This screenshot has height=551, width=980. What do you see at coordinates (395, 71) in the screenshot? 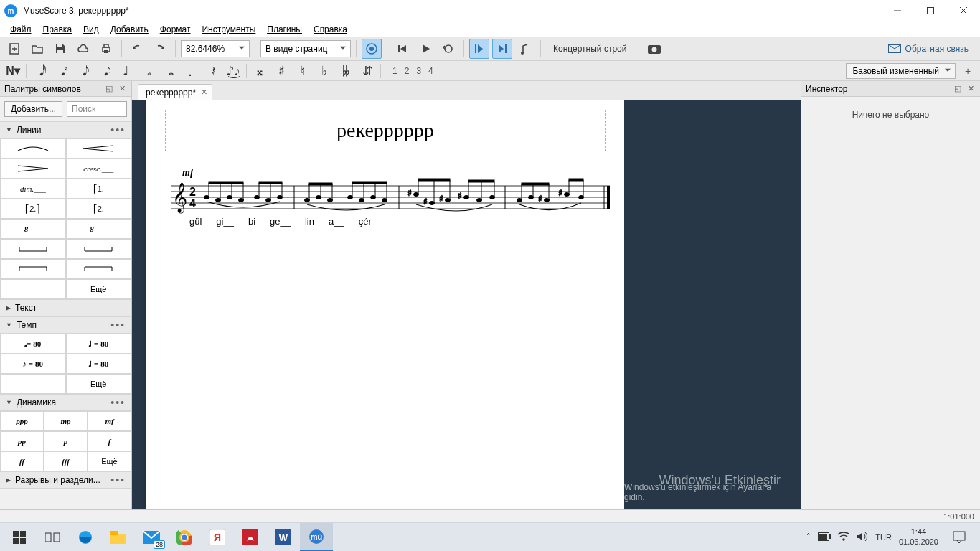
I see `voice-1: 1` at bounding box center [395, 71].